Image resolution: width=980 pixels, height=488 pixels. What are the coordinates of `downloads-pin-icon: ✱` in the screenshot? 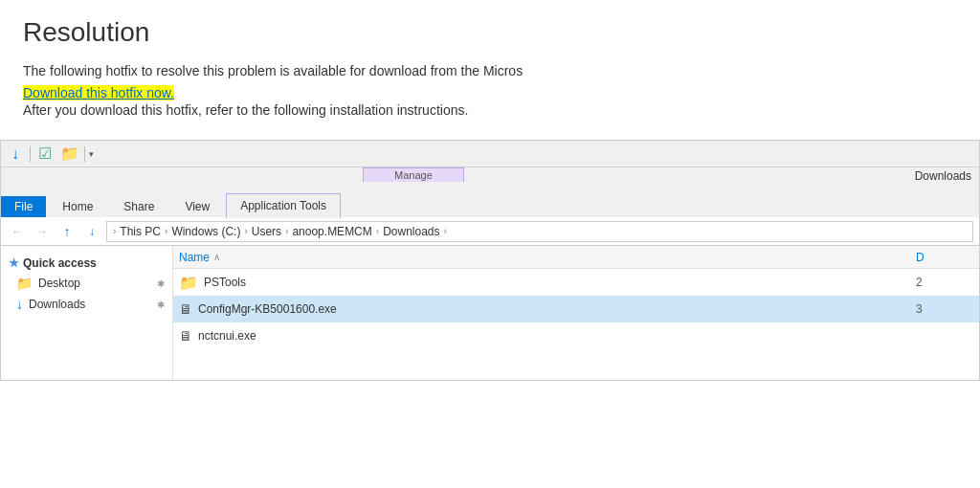 It's located at (161, 304).